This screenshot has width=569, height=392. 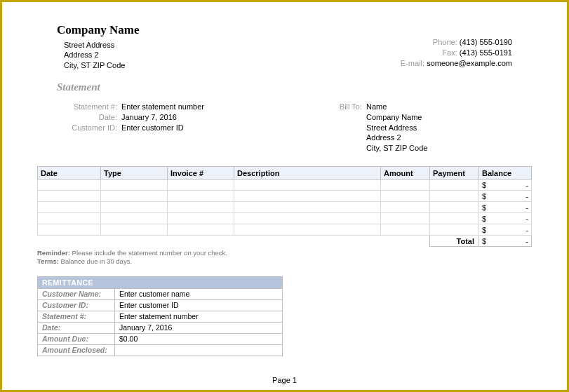 I want to click on company-address2: Address 2, so click(x=102, y=55).